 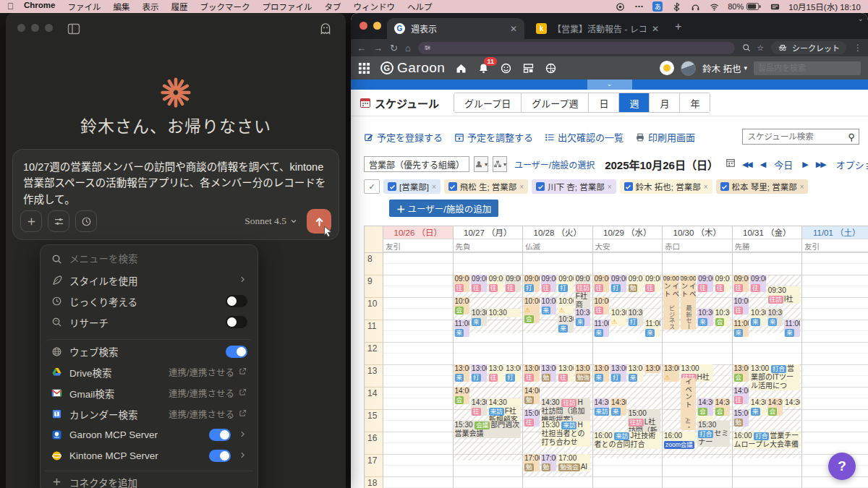 I want to click on event: 17:00 勉強会AI, so click(x=574, y=463).